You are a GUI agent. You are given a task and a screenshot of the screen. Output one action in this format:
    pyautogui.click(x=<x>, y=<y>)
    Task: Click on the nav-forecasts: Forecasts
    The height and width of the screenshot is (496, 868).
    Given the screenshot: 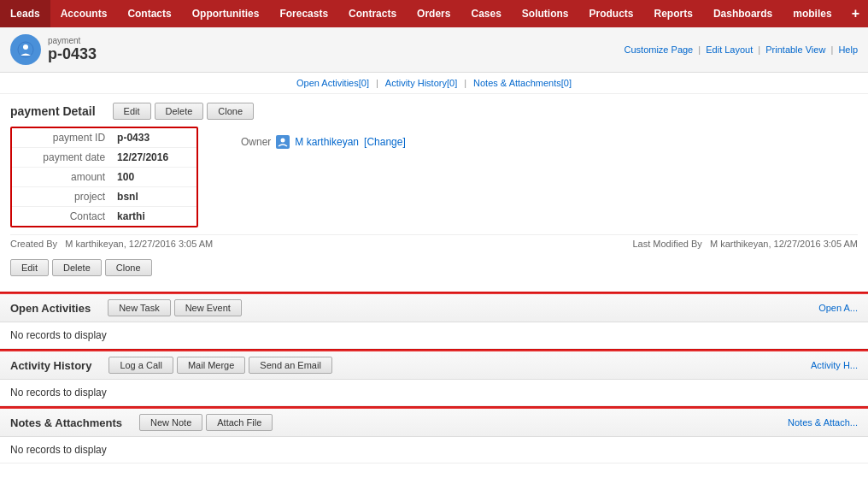 What is the action you would take?
    pyautogui.click(x=304, y=14)
    